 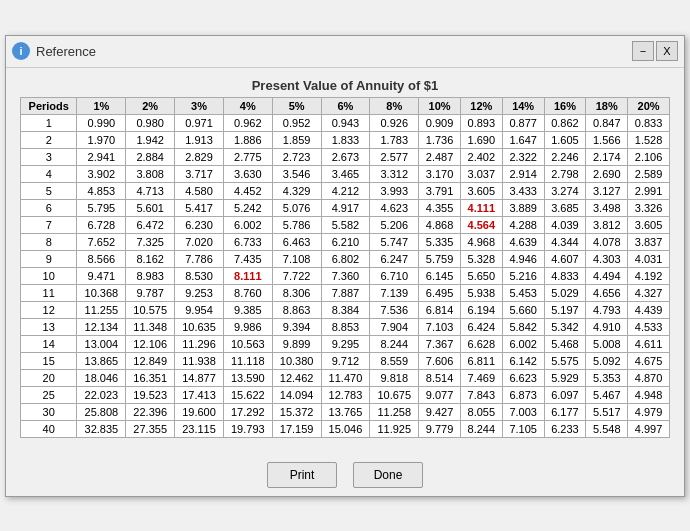 What do you see at coordinates (248, 258) in the screenshot?
I see `cell-value: 7.435` at bounding box center [248, 258].